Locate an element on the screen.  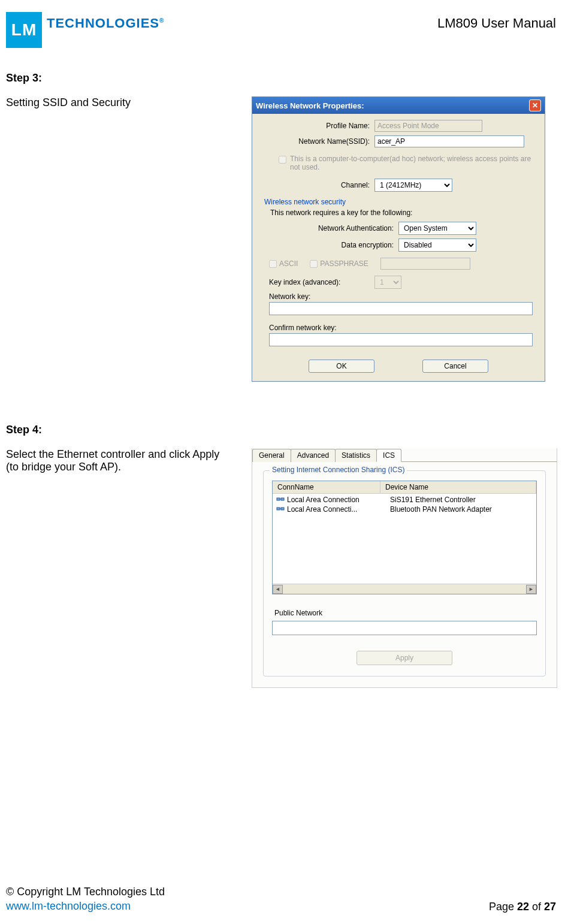
security-text: This network requires a key for the foll… is located at coordinates (403, 213).